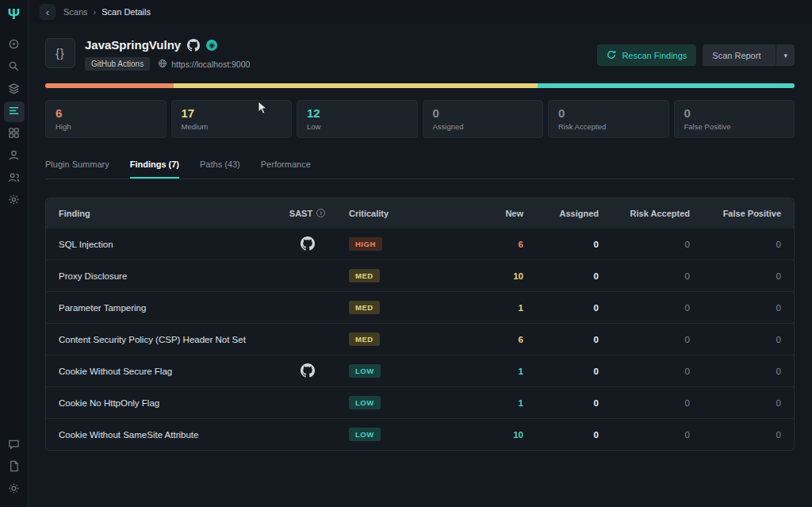 The width and height of the screenshot is (812, 507). What do you see at coordinates (14, 179) in the screenshot?
I see `users-icon` at bounding box center [14, 179].